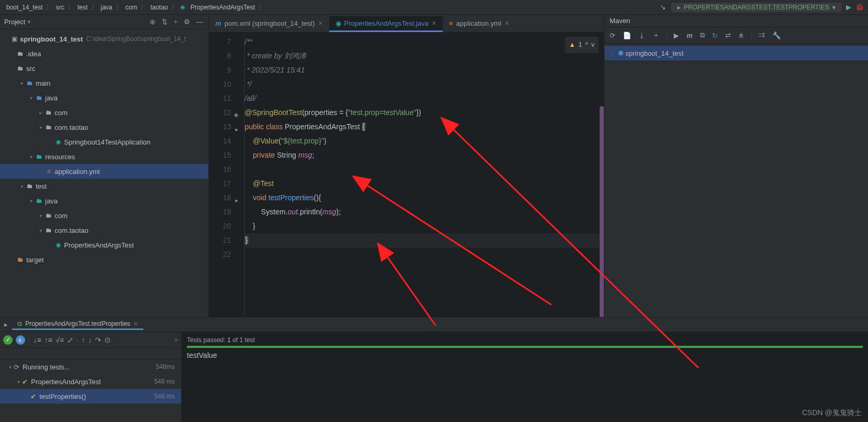  Describe the element at coordinates (165, 22) in the screenshot. I see `expand-icon: ⇅` at that location.